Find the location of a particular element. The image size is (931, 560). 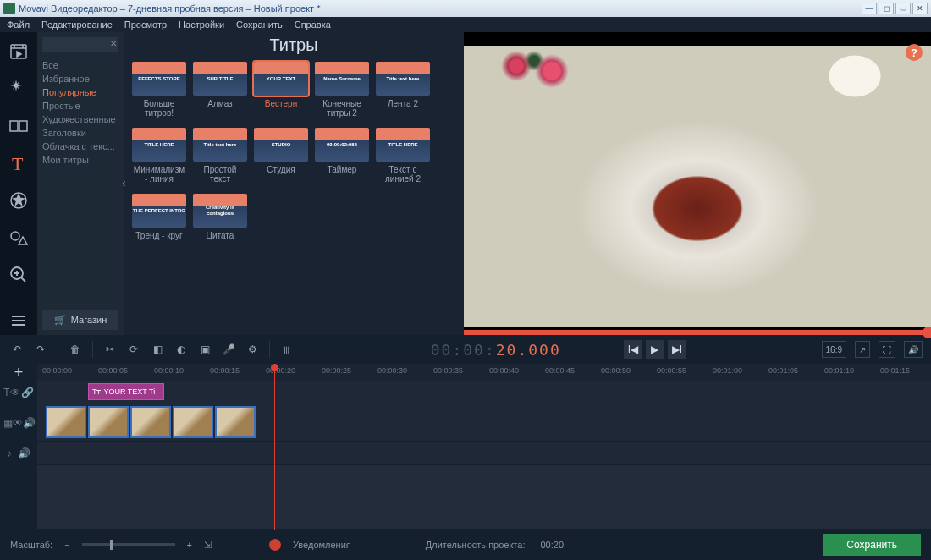

fullscreen-button: ⛶ is located at coordinates (887, 349).